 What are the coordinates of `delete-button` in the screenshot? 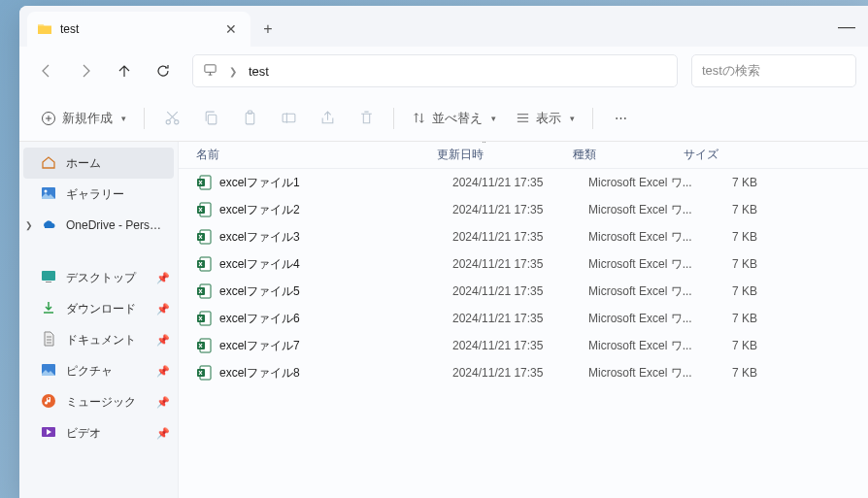 It's located at (366, 118).